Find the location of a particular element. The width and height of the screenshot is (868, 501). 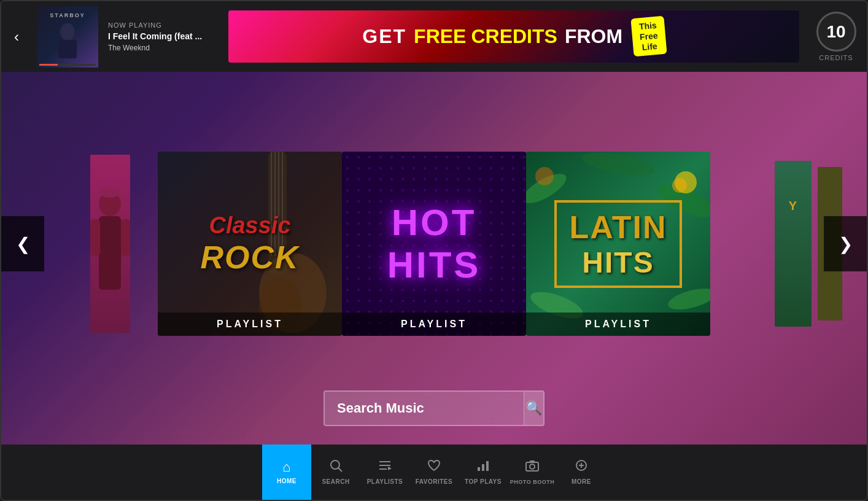

svg-text: Y is located at coordinates (793, 206).